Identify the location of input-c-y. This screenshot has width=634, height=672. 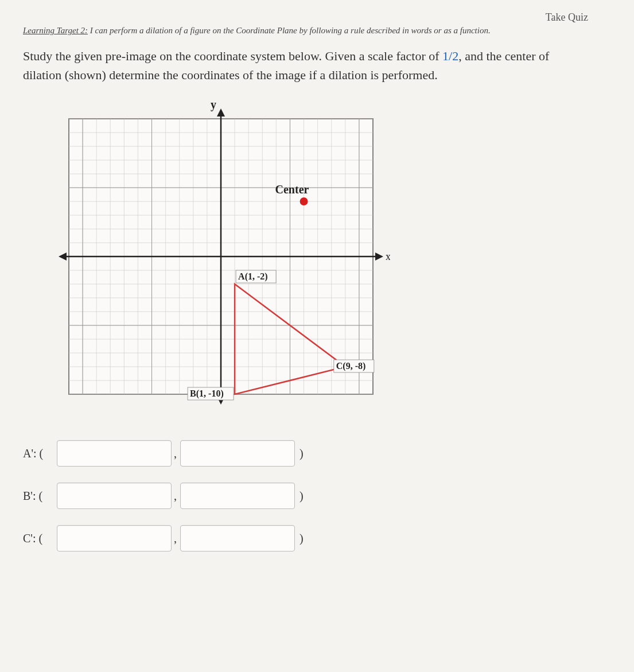
(238, 538).